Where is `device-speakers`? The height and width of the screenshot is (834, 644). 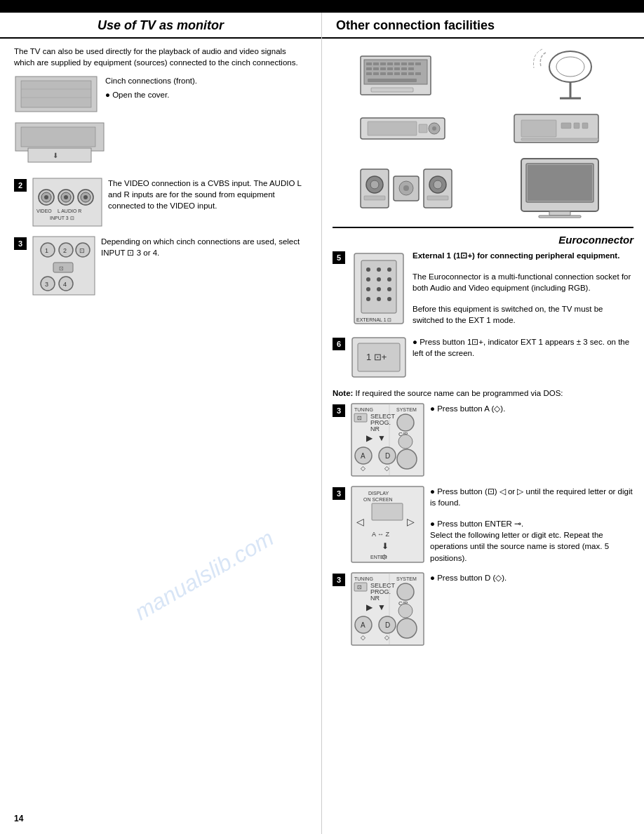
device-speakers is located at coordinates (407, 187).